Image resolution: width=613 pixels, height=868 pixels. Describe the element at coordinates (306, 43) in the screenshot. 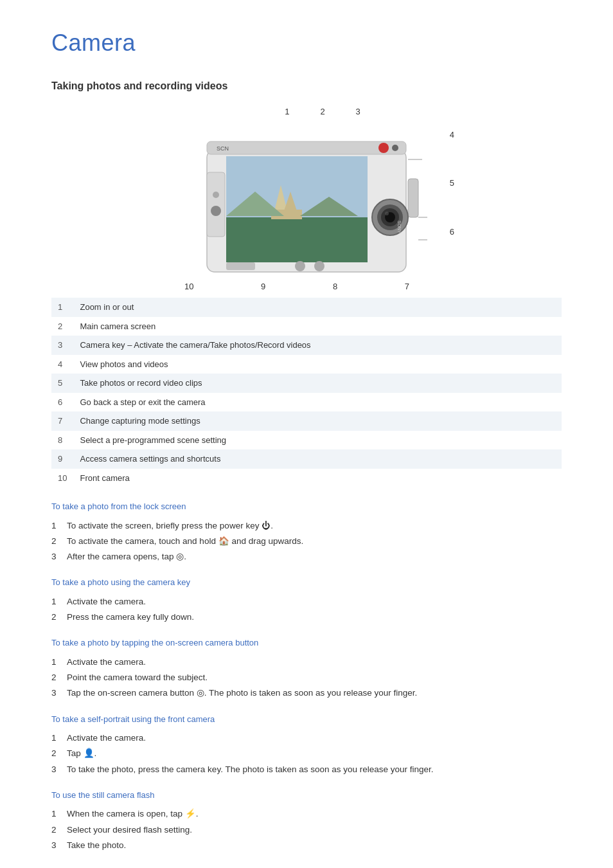

I see `page-title: Camera` at that location.